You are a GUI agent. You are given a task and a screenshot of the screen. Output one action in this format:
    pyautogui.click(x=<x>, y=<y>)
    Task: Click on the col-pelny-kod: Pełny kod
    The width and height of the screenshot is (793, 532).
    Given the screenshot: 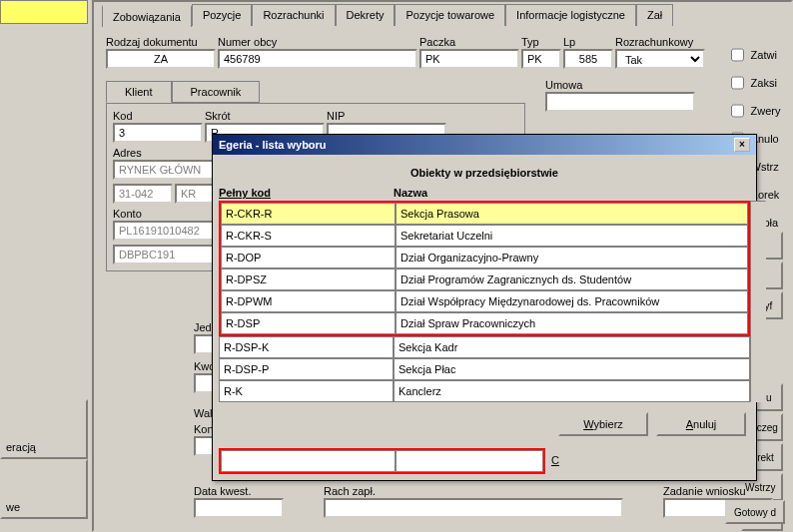 What is the action you would take?
    pyautogui.click(x=306, y=193)
    